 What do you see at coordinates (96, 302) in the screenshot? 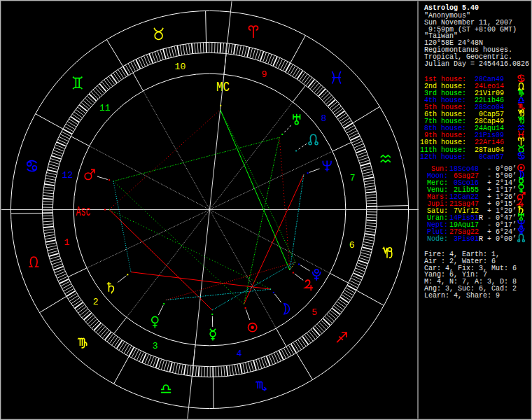
I see `svg-text: 2` at bounding box center [96, 302].